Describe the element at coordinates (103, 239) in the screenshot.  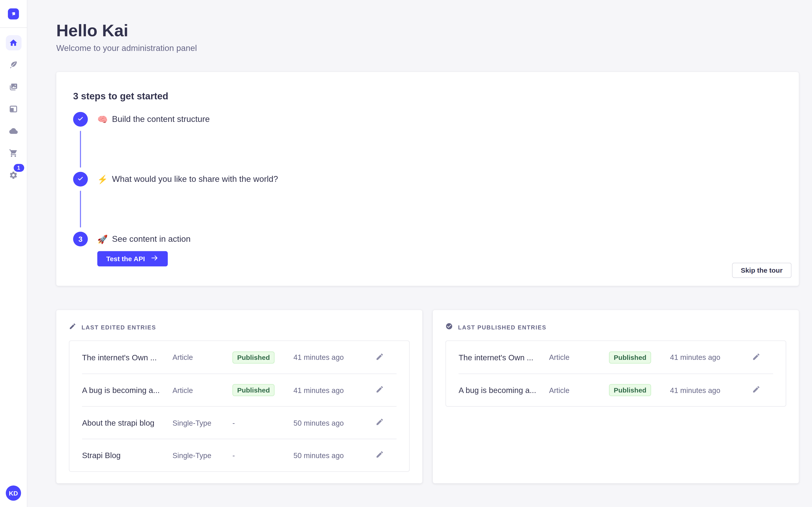
I see `rocket-emoji: 🚀` at that location.